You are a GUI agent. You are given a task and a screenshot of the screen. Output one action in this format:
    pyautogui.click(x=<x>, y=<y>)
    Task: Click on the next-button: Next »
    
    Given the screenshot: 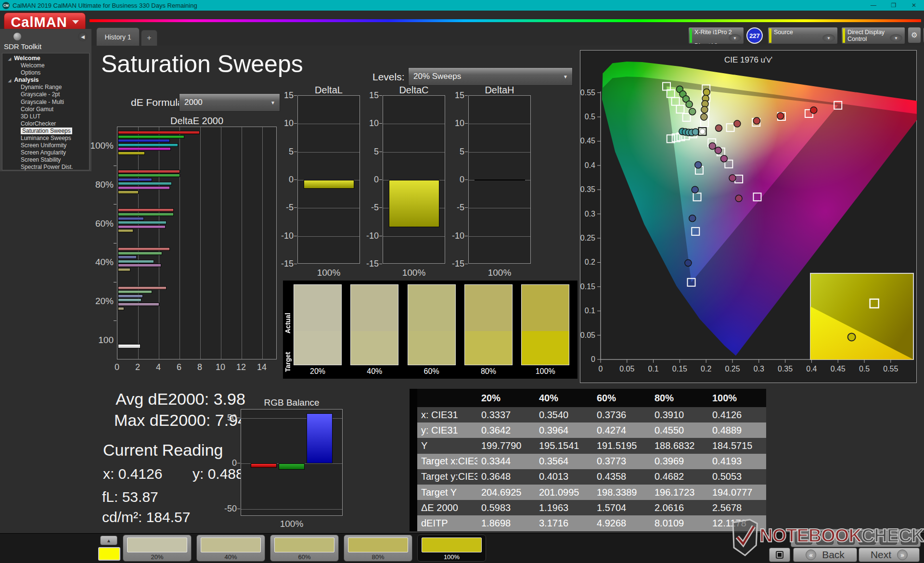 What is the action you would take?
    pyautogui.click(x=889, y=555)
    